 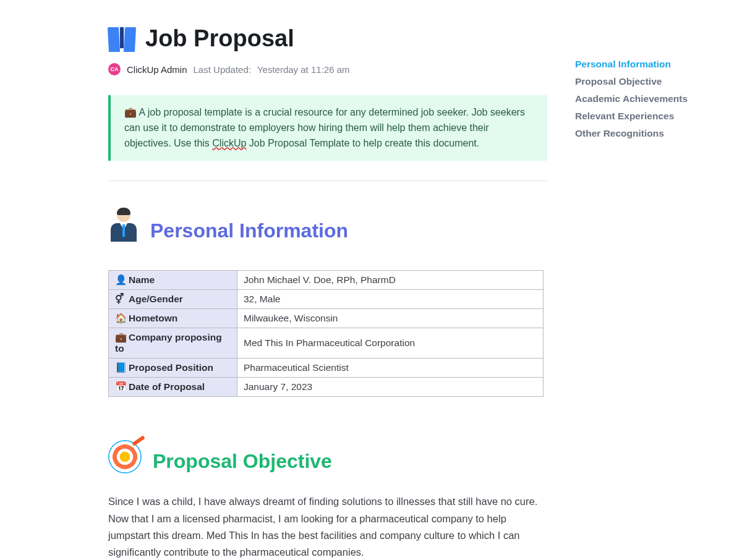 What do you see at coordinates (121, 387) in the screenshot?
I see `row-icon: 📅` at bounding box center [121, 387].